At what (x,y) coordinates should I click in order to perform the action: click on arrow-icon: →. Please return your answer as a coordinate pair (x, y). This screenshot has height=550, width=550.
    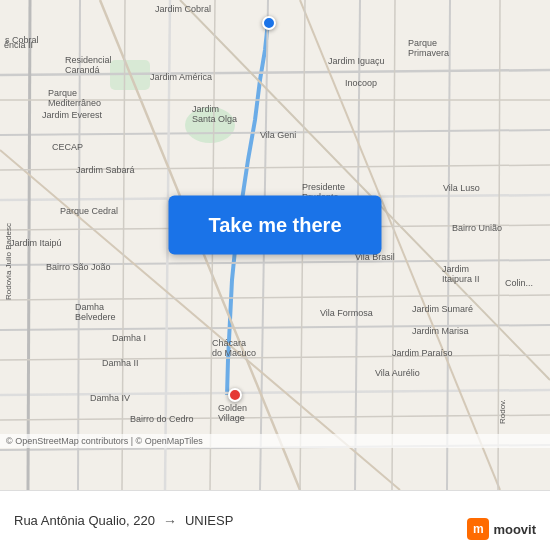
    Looking at the image, I should click on (170, 521).